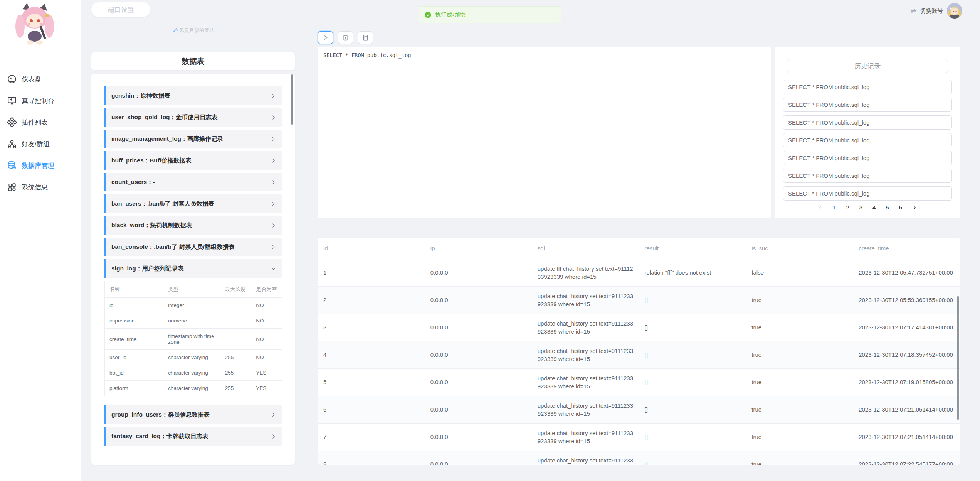 Image resolution: width=980 pixels, height=481 pixels. I want to click on table-item-ban-console: ban_console：.ban/b了 封禁人员/群组数据表, so click(193, 247).